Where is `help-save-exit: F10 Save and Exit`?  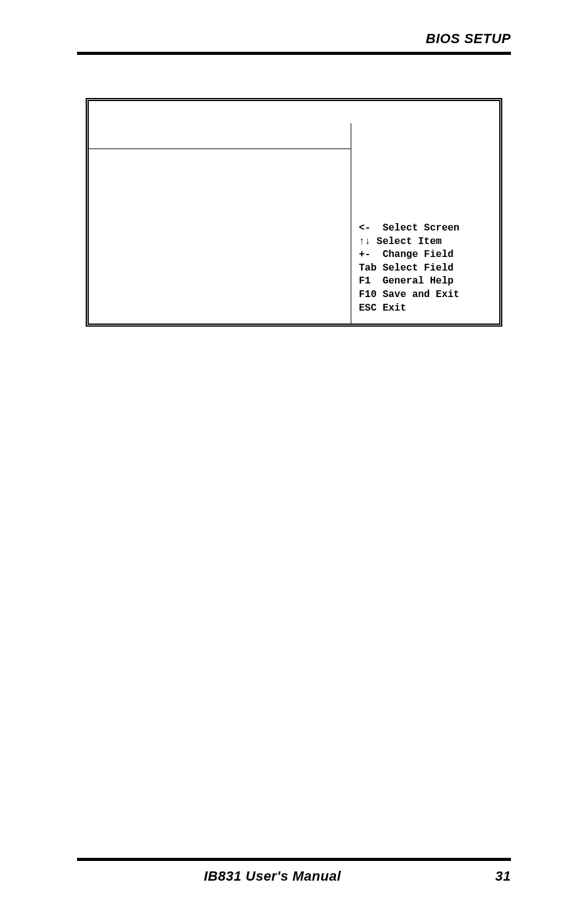 help-save-exit: F10 Save and Exit is located at coordinates (425, 295).